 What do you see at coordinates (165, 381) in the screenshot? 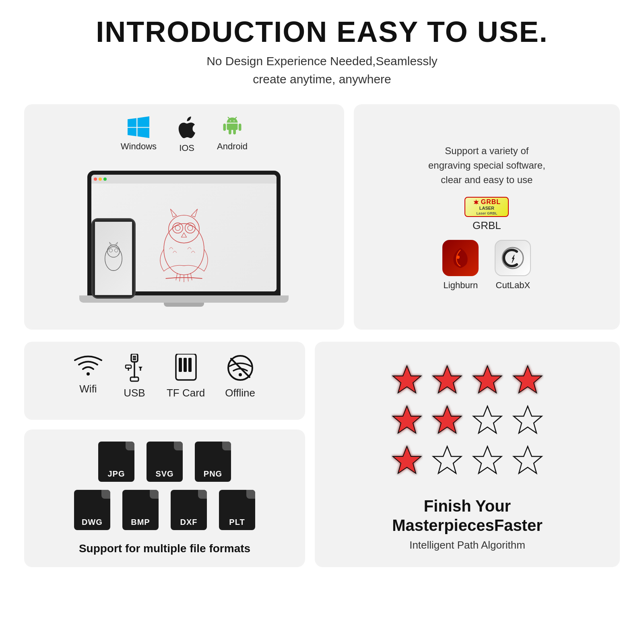
I see `connectivity-card: Wifi` at bounding box center [165, 381].